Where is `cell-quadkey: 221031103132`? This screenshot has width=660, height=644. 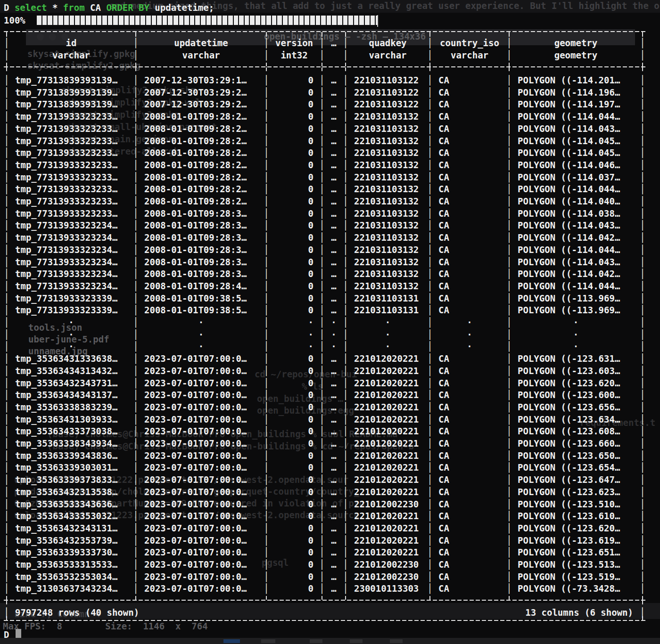 cell-quadkey: 221031103132 is located at coordinates (388, 153).